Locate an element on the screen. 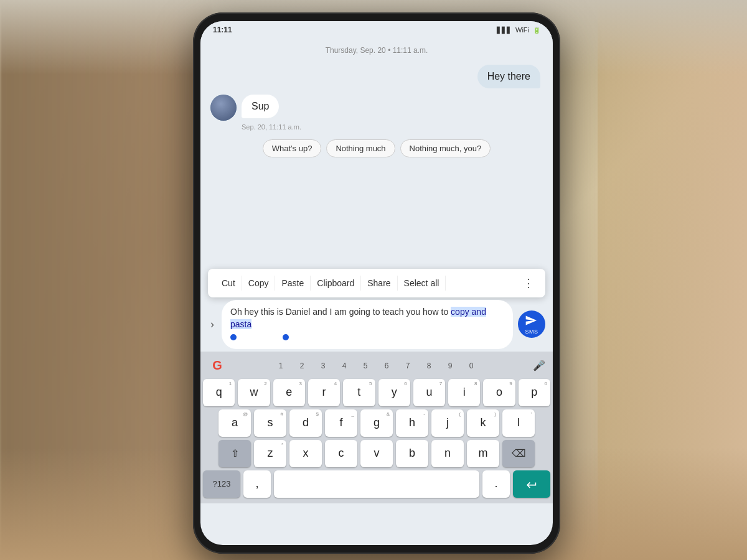 The width and height of the screenshot is (747, 560). input-container: Cut Copy Paste Clipboard Share Select al… is located at coordinates (377, 310).